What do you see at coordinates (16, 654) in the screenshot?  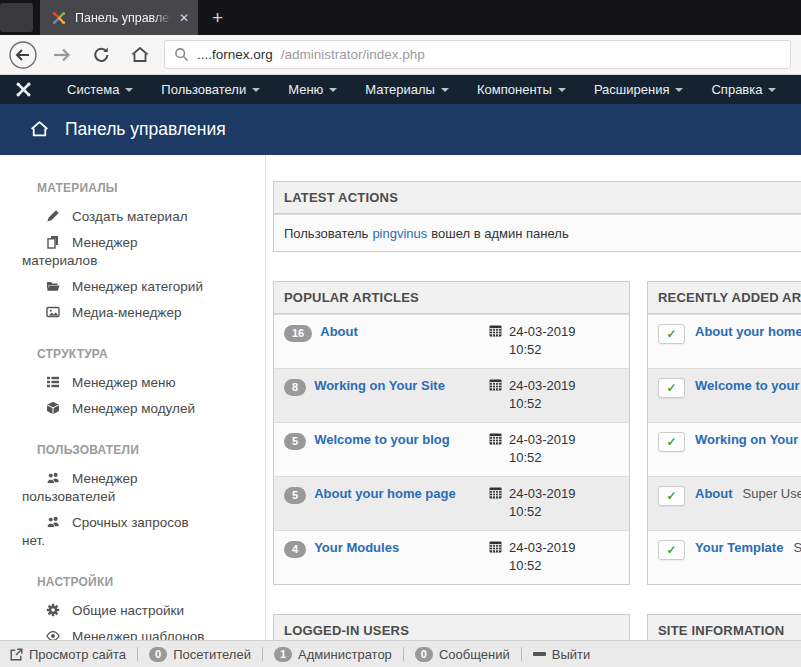 I see `external-link-icon` at bounding box center [16, 654].